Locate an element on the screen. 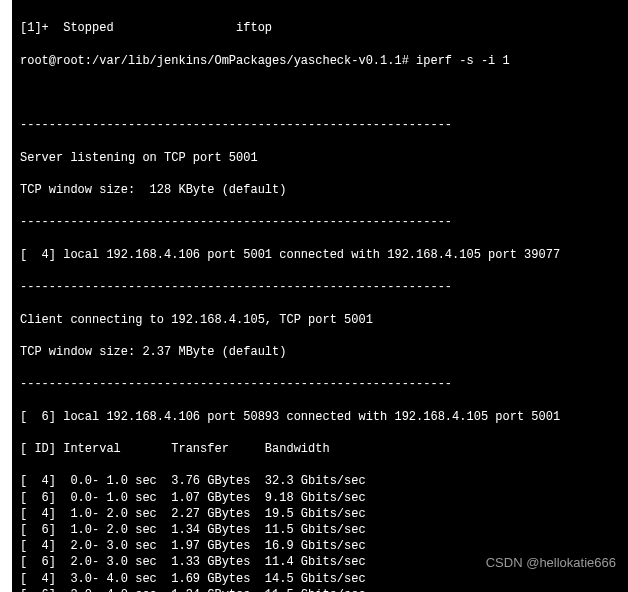  prompt-line-1: root@root:/var/lib/jenkins/OmPackages/ya… is located at coordinates (320, 61).